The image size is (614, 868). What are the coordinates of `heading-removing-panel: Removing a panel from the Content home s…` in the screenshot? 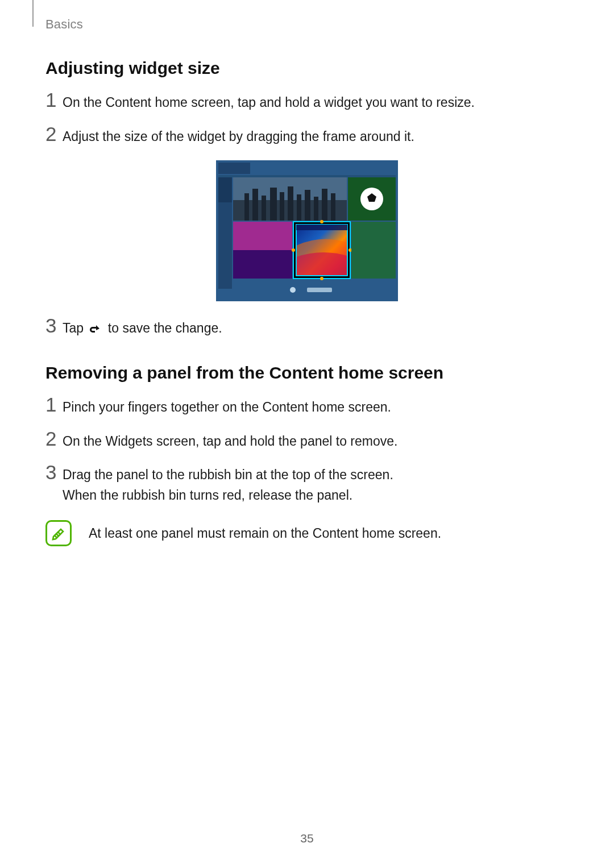 It's located at (307, 373).